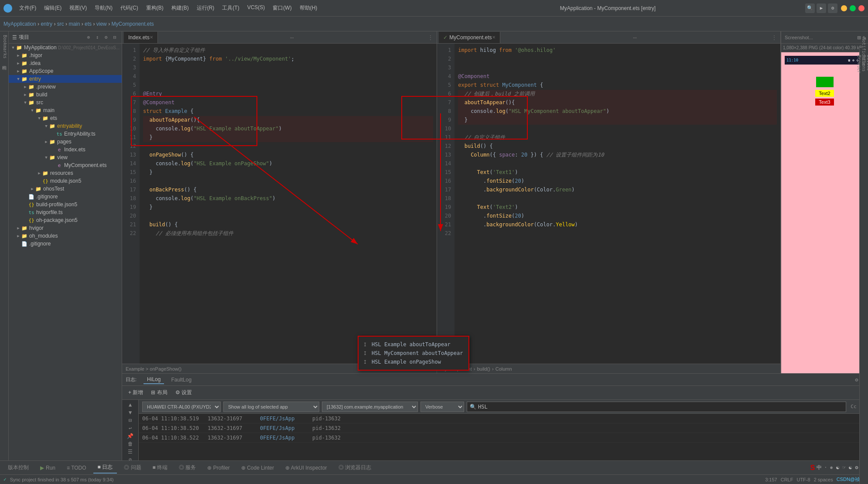 This screenshot has height=484, width=868. Describe the element at coordinates (28, 8) in the screenshot. I see `menu-file: 文件(F)` at that location.